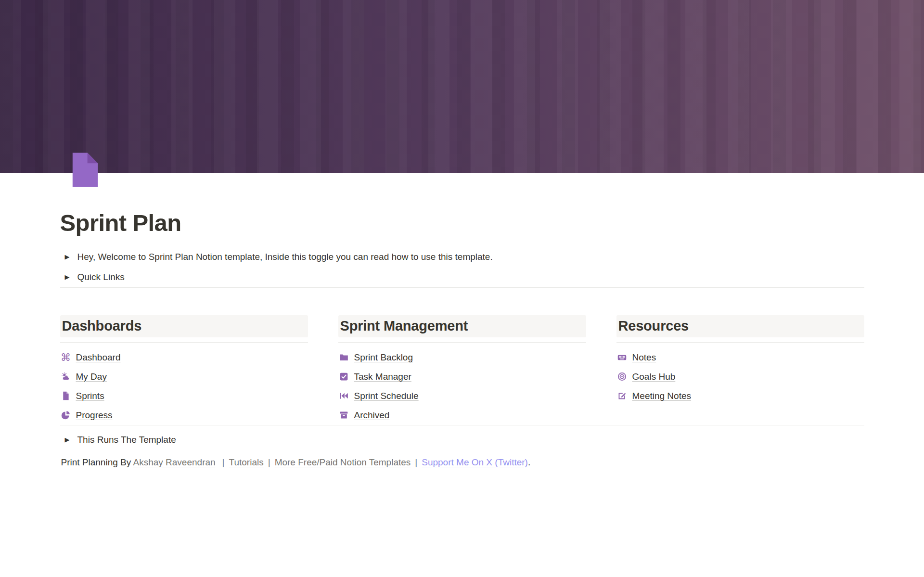 The width and height of the screenshot is (924, 577). Describe the element at coordinates (102, 326) in the screenshot. I see `heading-dashboards-label: Dashboards` at that location.